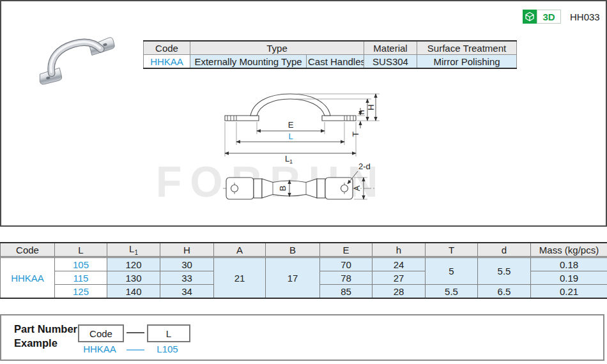 This screenshot has height=364, width=607. Describe the element at coordinates (569, 292) in the screenshot. I see `spec-mass: 0.21` at that location.